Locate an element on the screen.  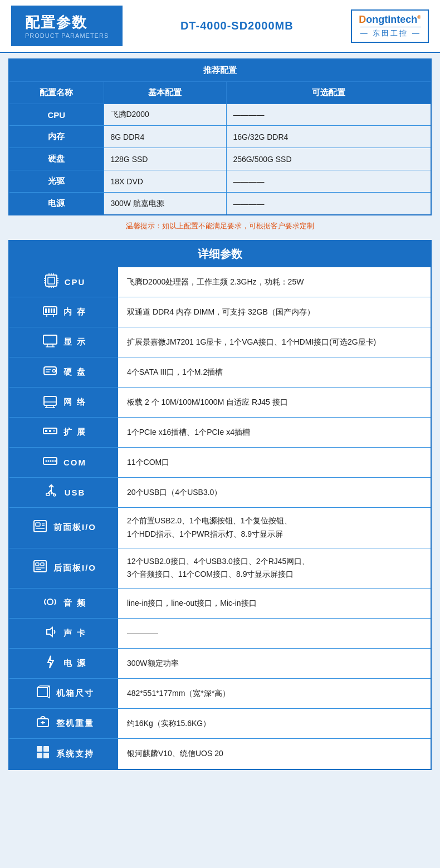
page-subtitle: PRODUCT PARAMETERS is located at coordinates (67, 36).